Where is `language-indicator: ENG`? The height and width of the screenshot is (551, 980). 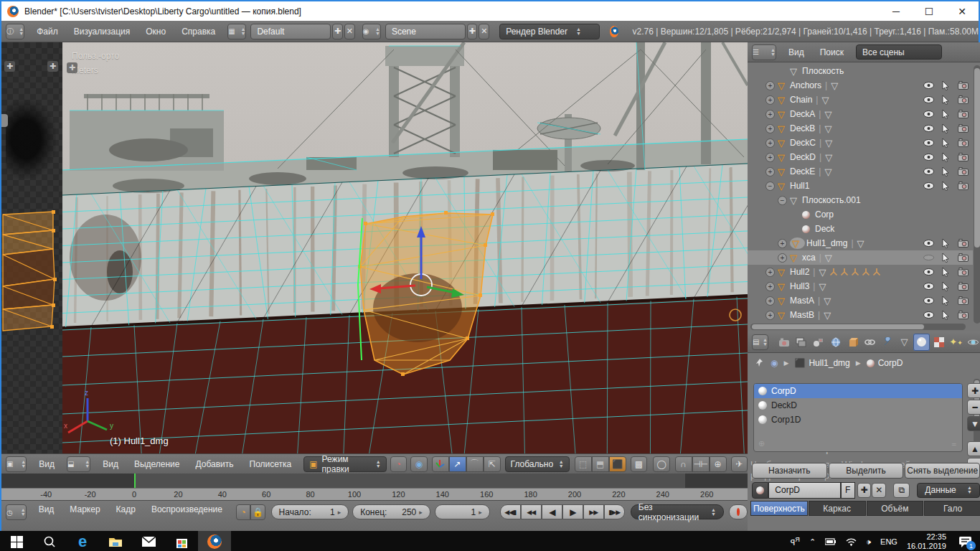 language-indicator: ENG is located at coordinates (889, 542).